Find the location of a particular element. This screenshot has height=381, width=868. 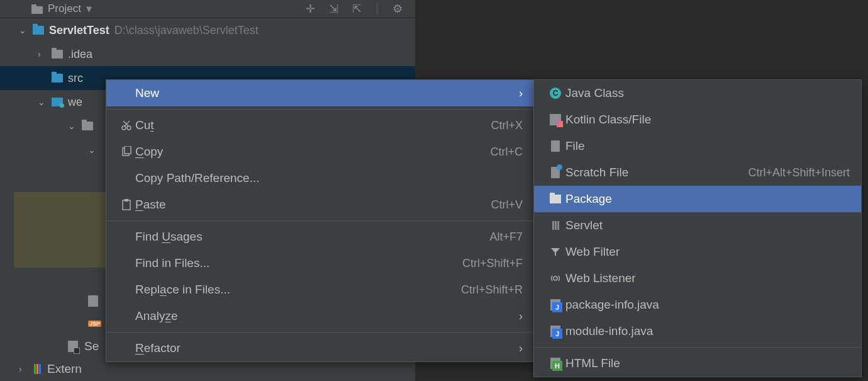

root-name: ServletTest is located at coordinates (79, 30).